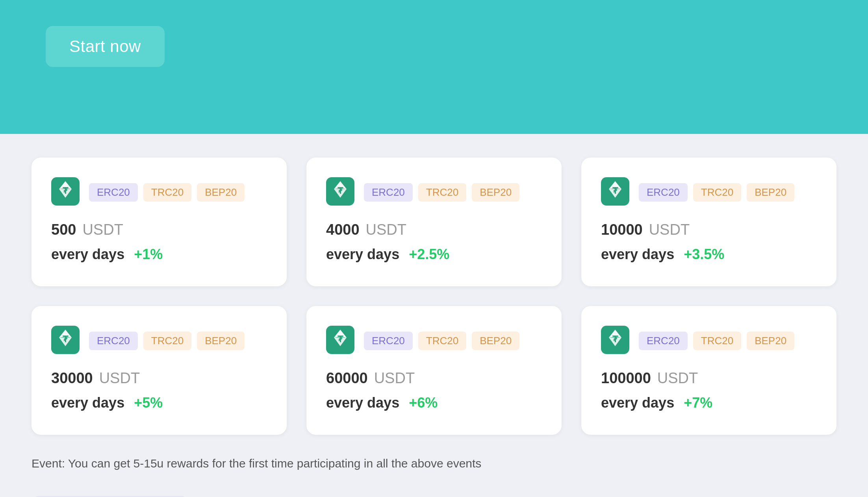  What do you see at coordinates (159, 254) in the screenshot?
I see `card-rate-0: every days +1%` at bounding box center [159, 254].